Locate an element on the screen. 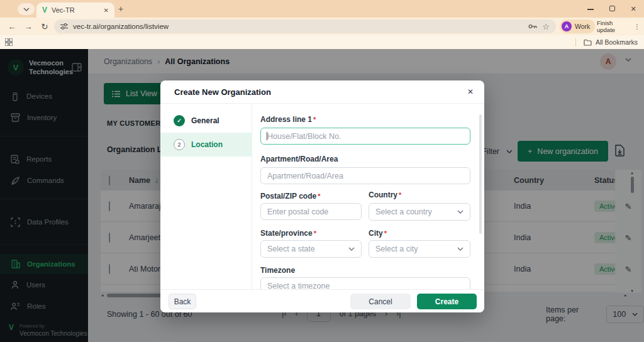  minimize-icon is located at coordinates (591, 9).